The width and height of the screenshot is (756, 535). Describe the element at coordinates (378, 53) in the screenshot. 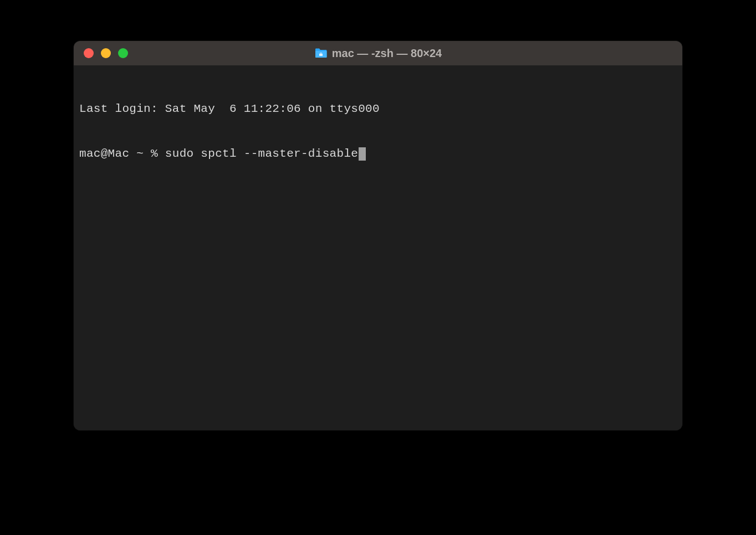

I see `window-title-group: mac — -zsh — 80×24` at that location.